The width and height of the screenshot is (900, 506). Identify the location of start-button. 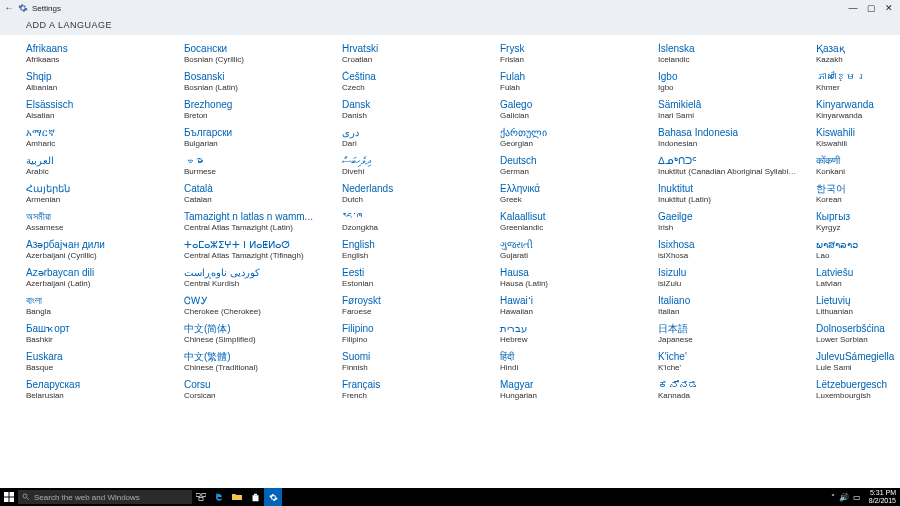
(9, 497).